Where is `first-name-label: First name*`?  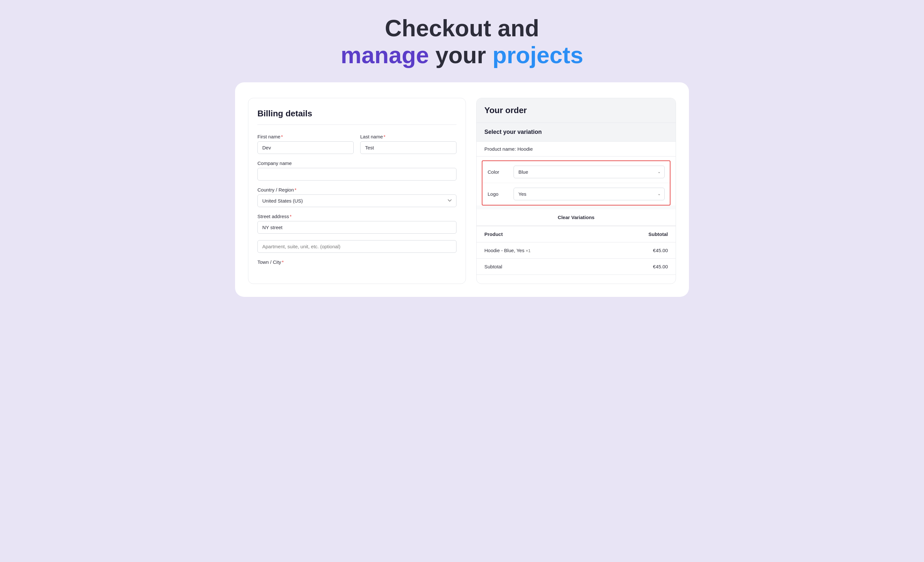 first-name-label: First name* is located at coordinates (305, 136).